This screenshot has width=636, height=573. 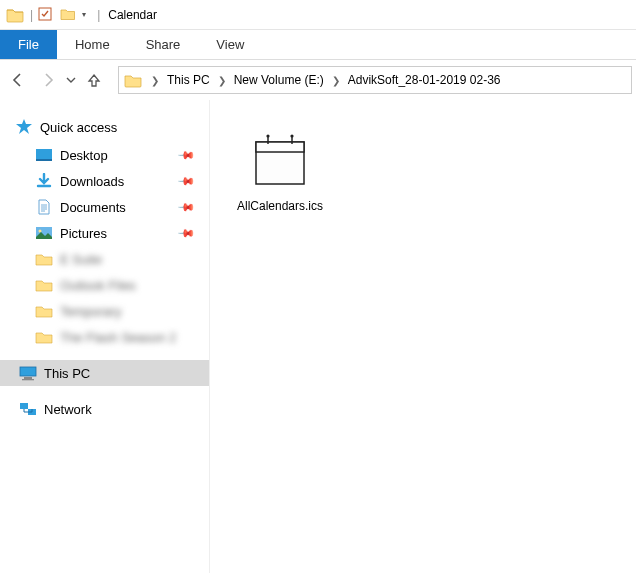 What do you see at coordinates (44, 233) in the screenshot?
I see `pictures-icon` at bounding box center [44, 233].